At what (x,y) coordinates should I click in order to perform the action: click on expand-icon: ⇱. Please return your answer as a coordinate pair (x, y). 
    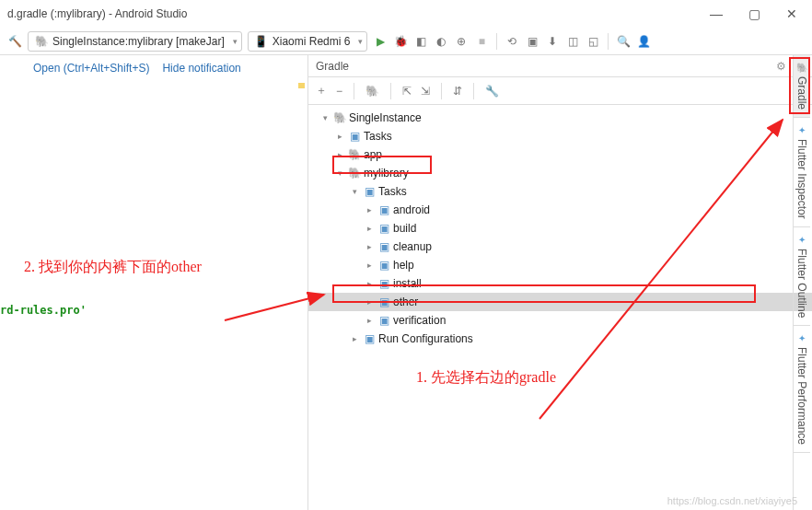
    Looking at the image, I should click on (407, 91).